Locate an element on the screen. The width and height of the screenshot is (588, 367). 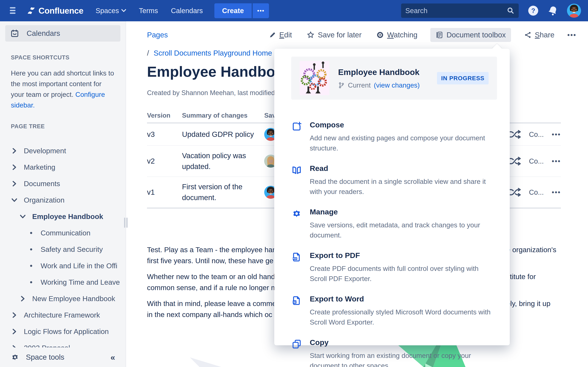
search-icon is located at coordinates (511, 11).